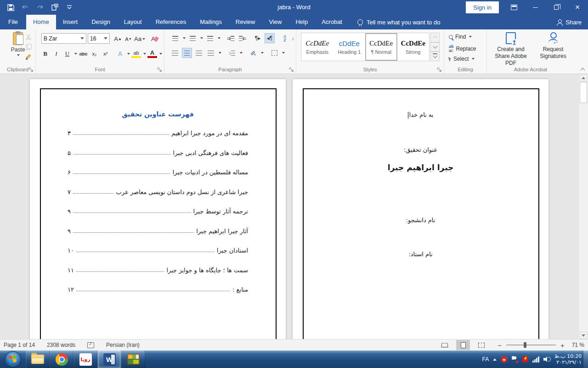  Describe the element at coordinates (460, 37) in the screenshot. I see `find-button: Find` at that location.